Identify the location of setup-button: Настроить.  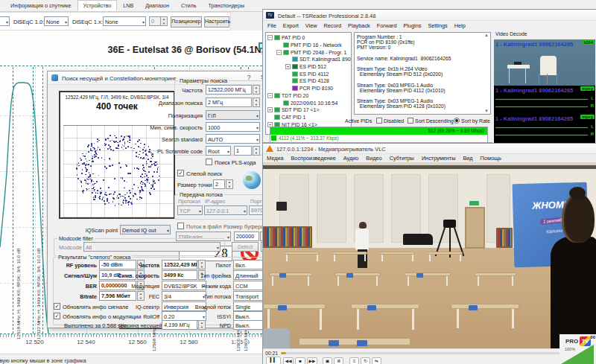
(217, 22).